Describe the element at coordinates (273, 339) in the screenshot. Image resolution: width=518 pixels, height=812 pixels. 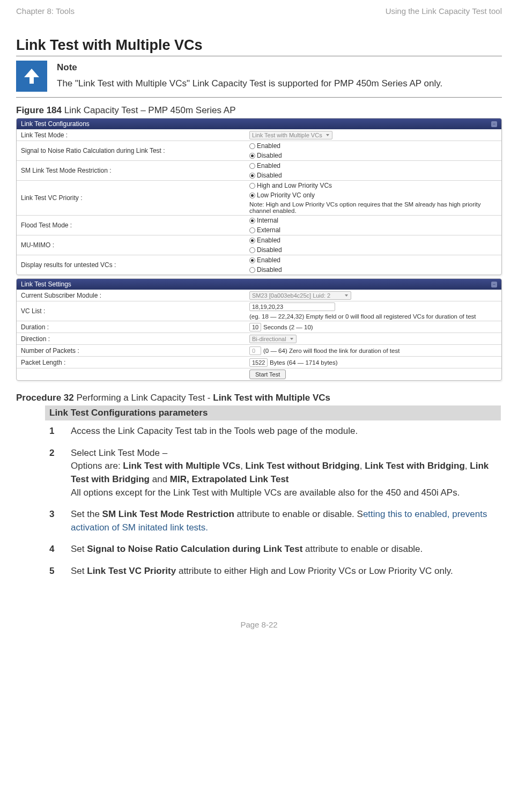
I see `direction-select: Bi-directional` at that location.